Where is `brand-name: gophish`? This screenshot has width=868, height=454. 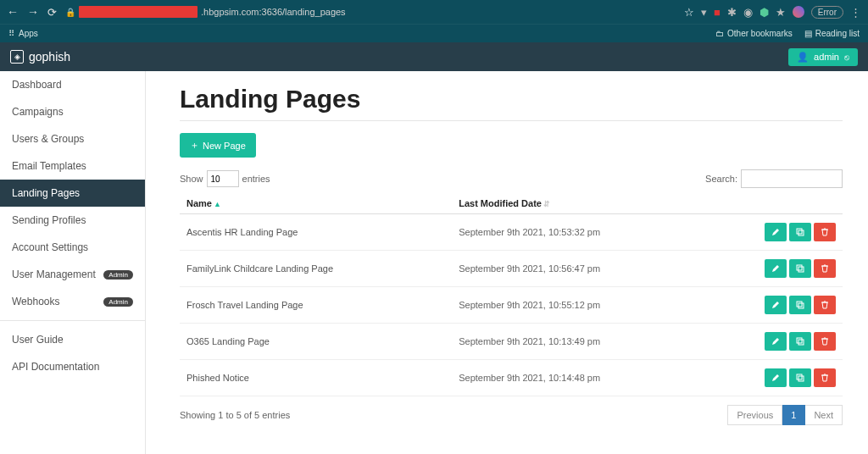
brand-name: gophish is located at coordinates (49, 57).